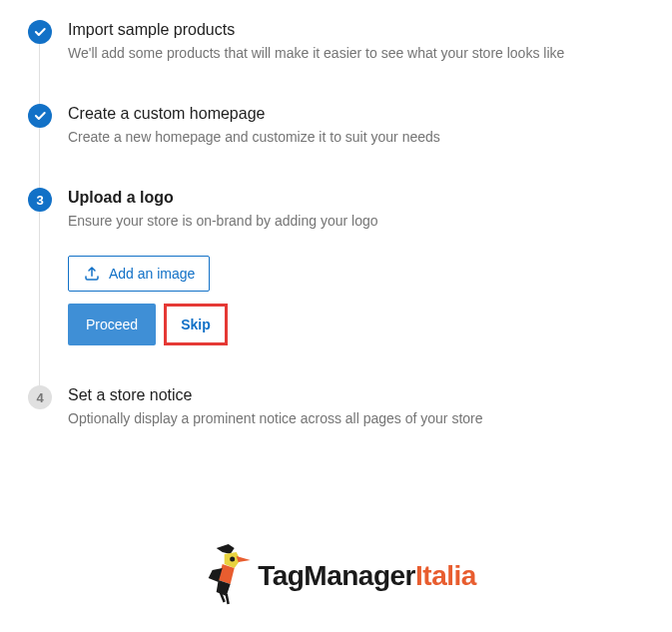  What do you see at coordinates (355, 114) in the screenshot?
I see `step-title: Create a custom homepage` at bounding box center [355, 114].